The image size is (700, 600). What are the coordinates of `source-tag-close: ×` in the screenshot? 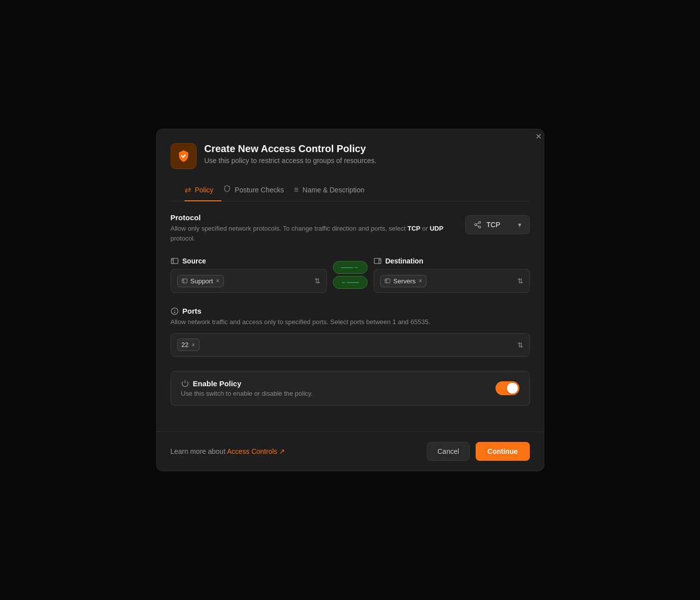 It's located at (218, 281).